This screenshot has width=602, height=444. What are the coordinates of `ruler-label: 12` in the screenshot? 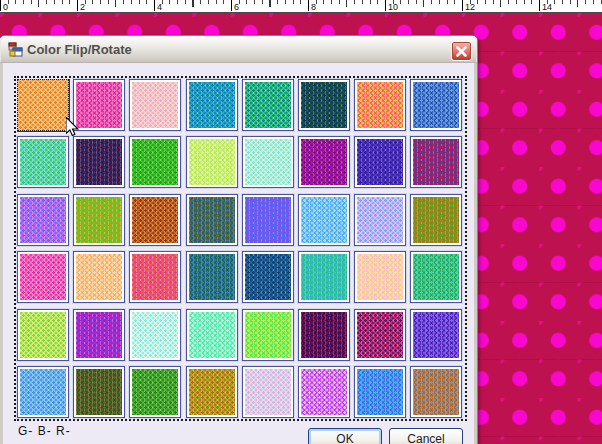 It's located at (470, 7).